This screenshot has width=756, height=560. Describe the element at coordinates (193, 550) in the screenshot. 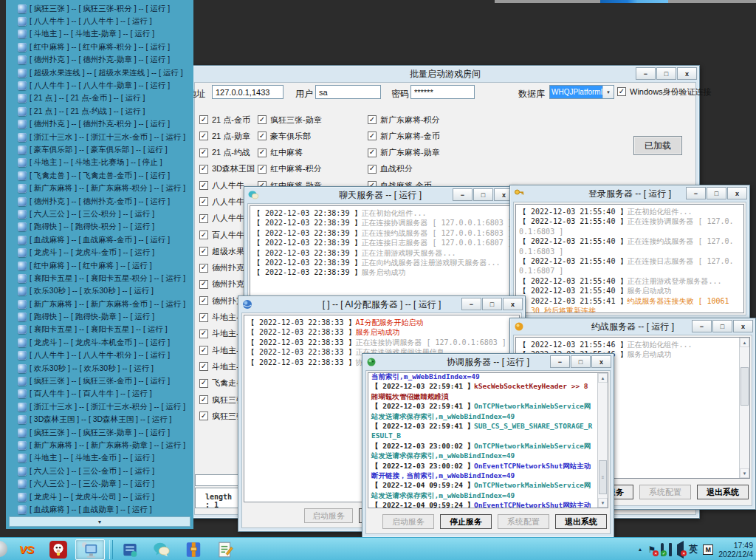

I see `archive-icon` at that location.